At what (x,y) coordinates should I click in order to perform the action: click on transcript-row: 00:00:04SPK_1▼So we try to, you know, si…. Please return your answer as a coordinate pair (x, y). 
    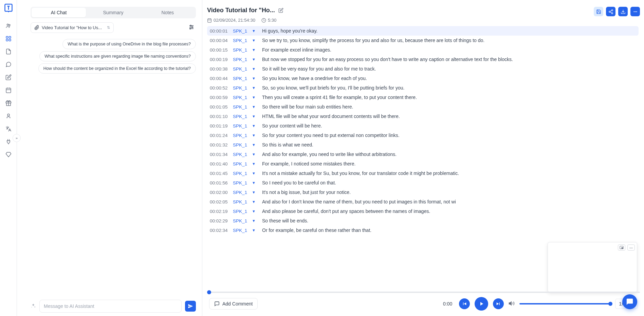
    Looking at the image, I should click on (423, 40).